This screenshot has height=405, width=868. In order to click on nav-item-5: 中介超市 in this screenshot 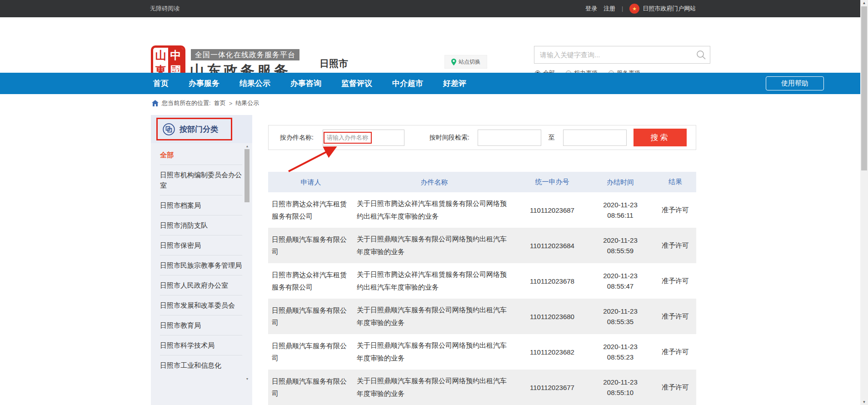, I will do `click(408, 84)`.